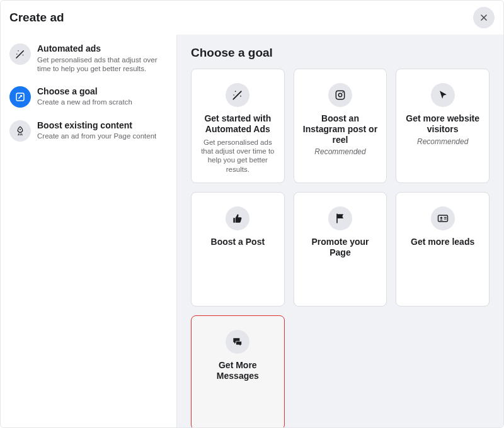  What do you see at coordinates (484, 18) in the screenshot?
I see `close-icon` at bounding box center [484, 18].